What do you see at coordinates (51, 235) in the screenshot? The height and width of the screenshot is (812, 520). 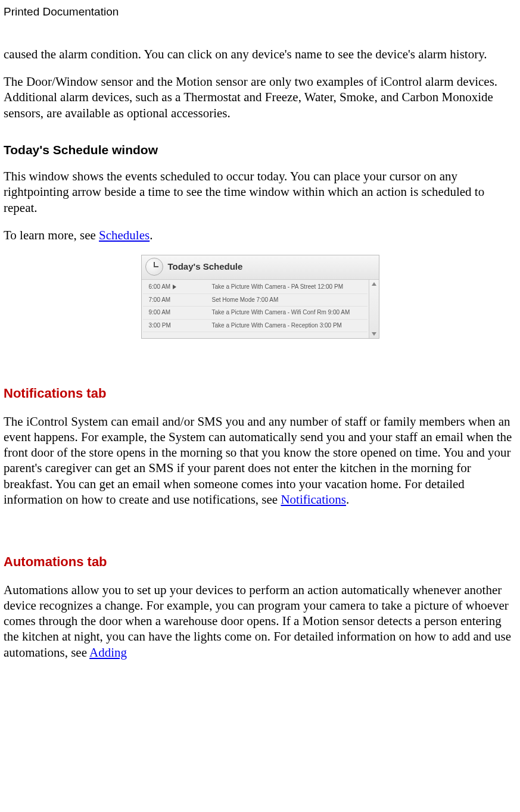 I see `text-fragment: To learn more, see` at bounding box center [51, 235].